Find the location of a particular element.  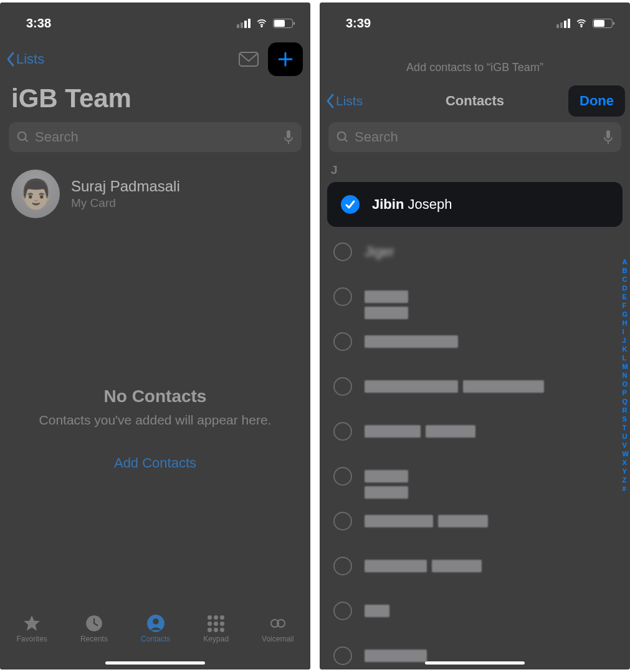

index-letter: L is located at coordinates (626, 358).